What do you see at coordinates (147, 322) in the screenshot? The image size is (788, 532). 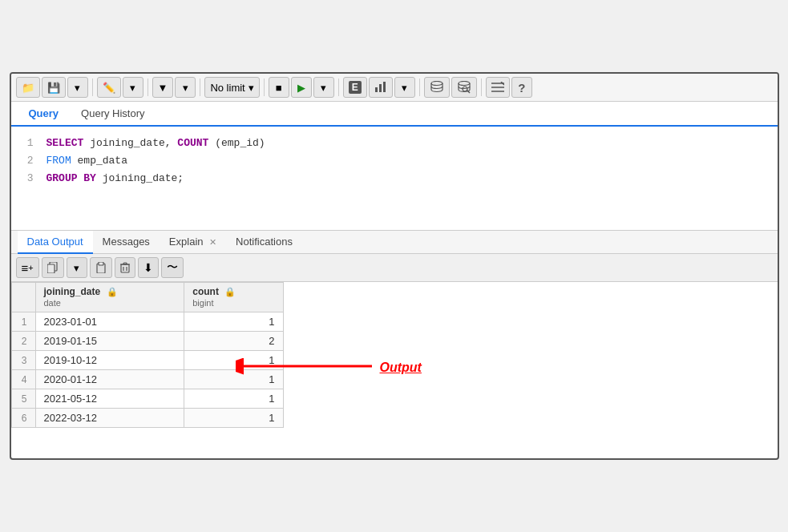 I see `table-row: 12023-01-011` at bounding box center [147, 322].